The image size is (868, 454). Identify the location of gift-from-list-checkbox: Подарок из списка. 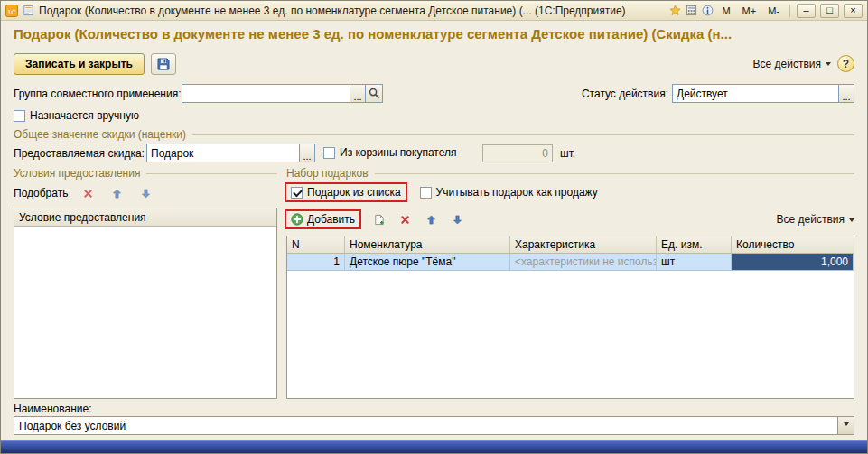
(346, 192).